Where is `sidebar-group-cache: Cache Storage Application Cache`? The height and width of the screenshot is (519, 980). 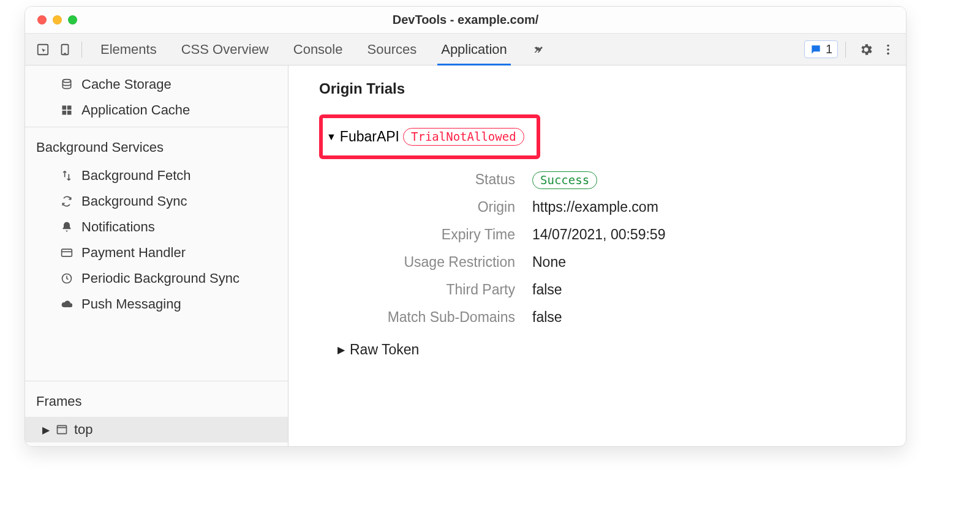
sidebar-group-cache: Cache Storage Application Cache is located at coordinates (157, 96).